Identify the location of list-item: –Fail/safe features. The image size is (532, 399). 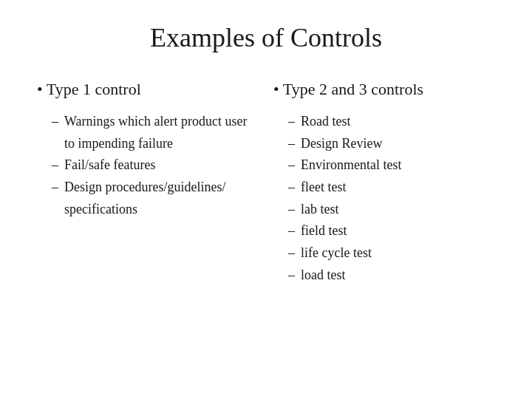
(155, 166).